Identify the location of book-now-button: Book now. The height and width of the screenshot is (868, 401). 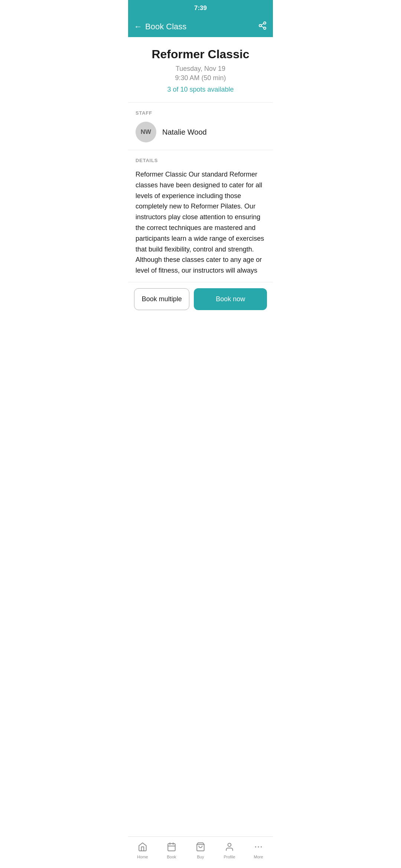
(230, 299).